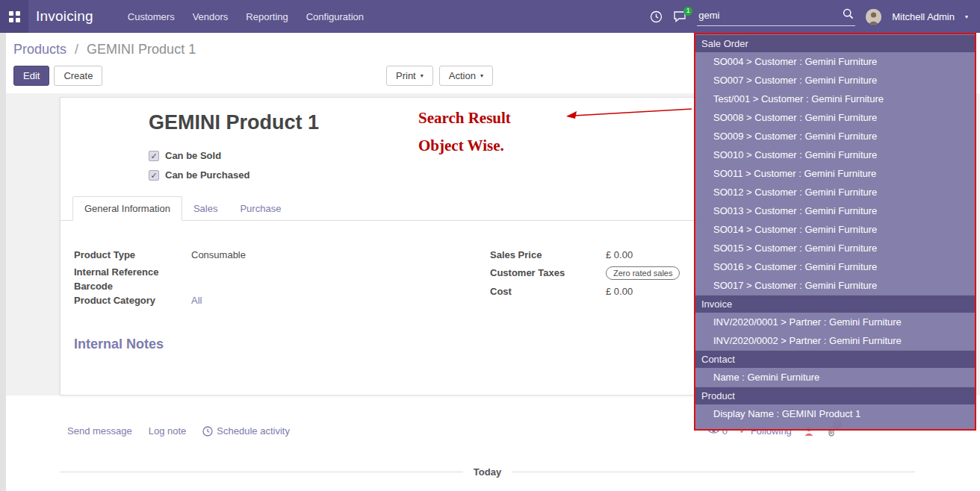 The width and height of the screenshot is (980, 491). Describe the element at coordinates (815, 16) in the screenshot. I see `navbar-right: 1 gemi Mitchell Admin ▾` at that location.